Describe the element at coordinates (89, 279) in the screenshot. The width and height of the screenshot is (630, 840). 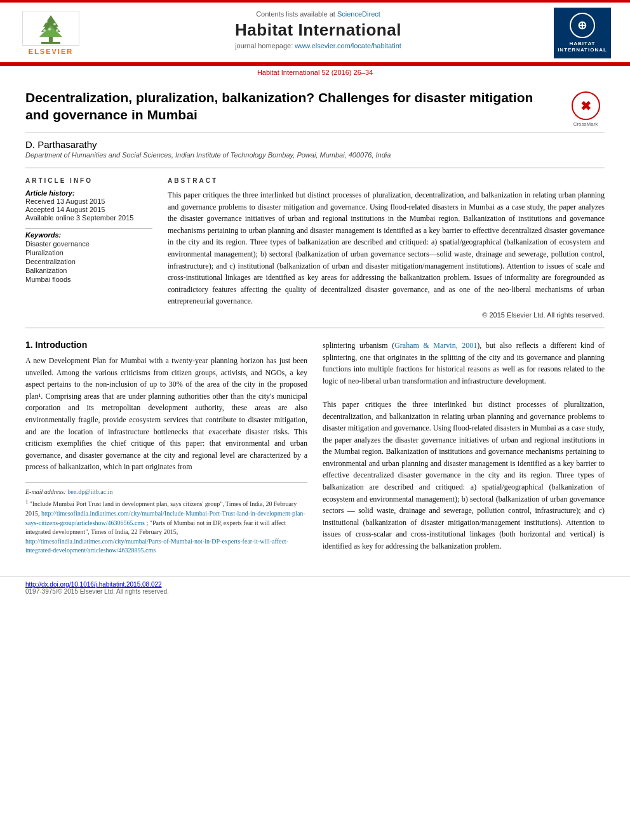
I see `keyword-5: Mumbai floods` at that location.